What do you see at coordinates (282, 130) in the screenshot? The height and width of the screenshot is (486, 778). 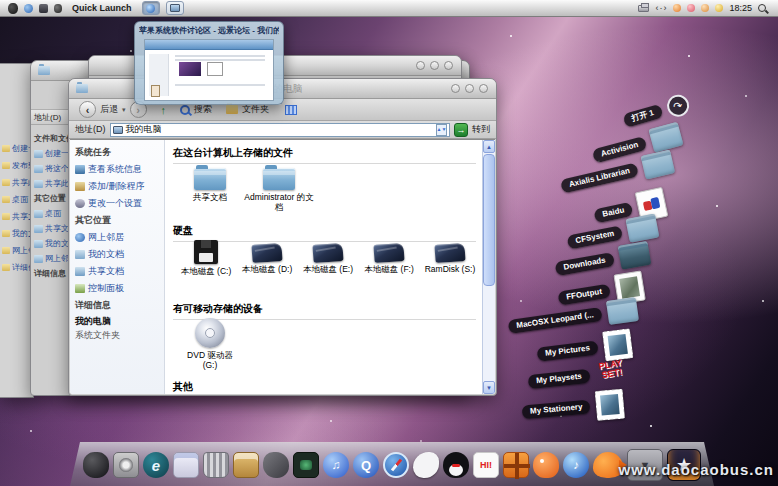 I see `address-bar: 地址(D) 我的电脑 ▲▼ → 转到` at bounding box center [282, 130].